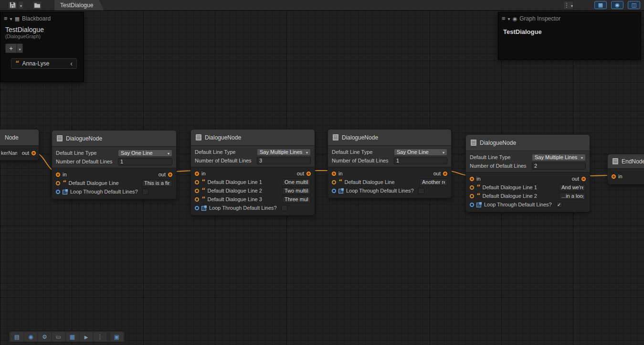 Image resolution: width=644 pixels, height=345 pixels. Describe the element at coordinates (9, 153) in the screenshot. I see `port-label: kerName` at that location.